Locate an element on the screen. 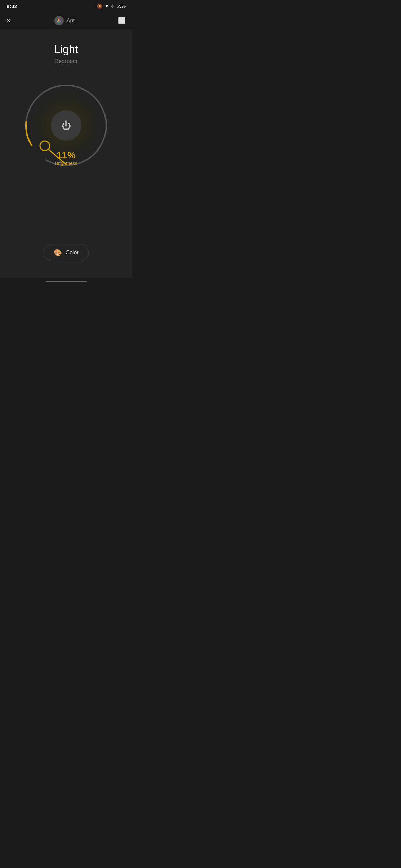 This screenshot has height=868, width=401. device-location: Bedroom is located at coordinates (66, 61).